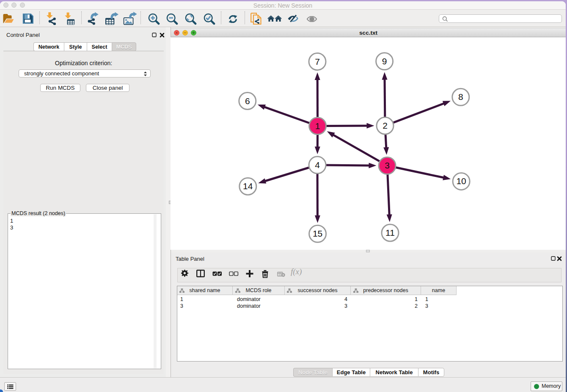 This screenshot has height=392, width=567. I want to click on svg-text: 2, so click(385, 125).